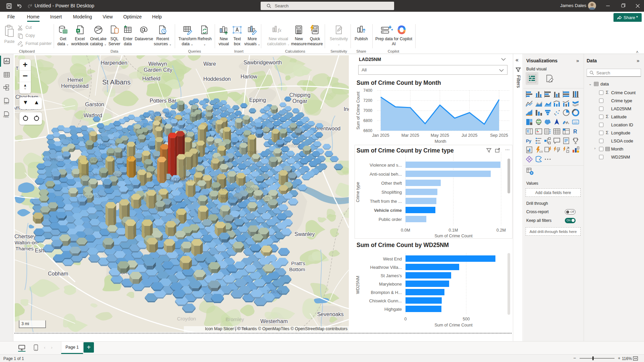 This screenshot has height=362, width=644. Describe the element at coordinates (399, 83) in the screenshot. I see `svg-text: Sum of Crime Count by Month` at that location.